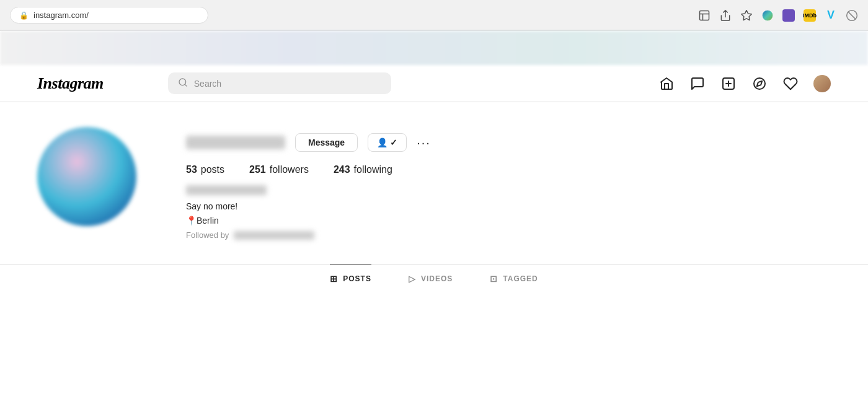 This screenshot has height=394, width=868. What do you see at coordinates (704, 15) in the screenshot?
I see `translate-icon` at bounding box center [704, 15].